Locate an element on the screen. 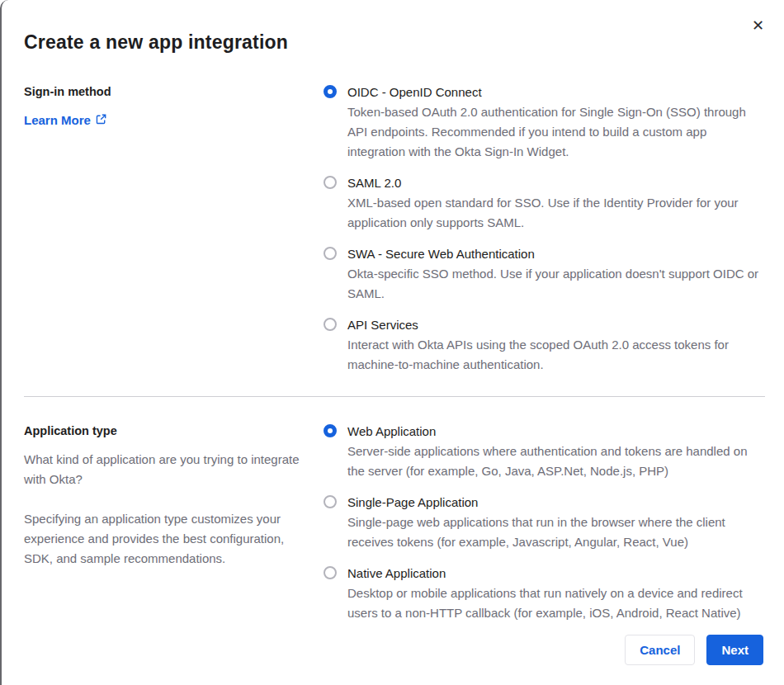  radio-option-description: XML-based open standard for SSO. Use if … is located at coordinates (556, 213).